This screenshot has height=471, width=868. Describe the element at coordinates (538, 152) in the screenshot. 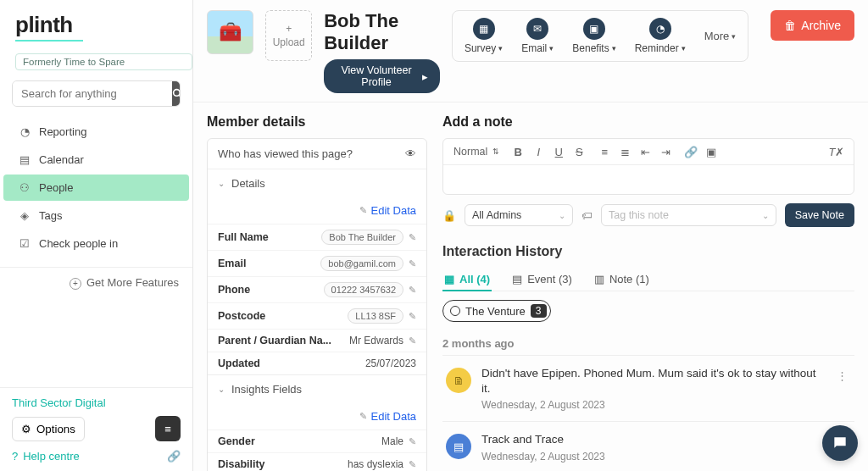

I see `italic-button: I` at that location.